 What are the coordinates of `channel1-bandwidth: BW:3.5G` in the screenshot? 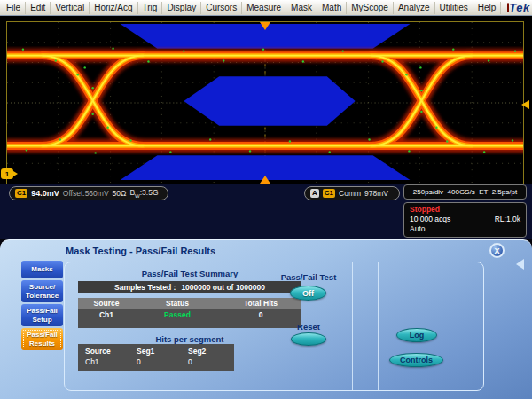 It's located at (144, 193).